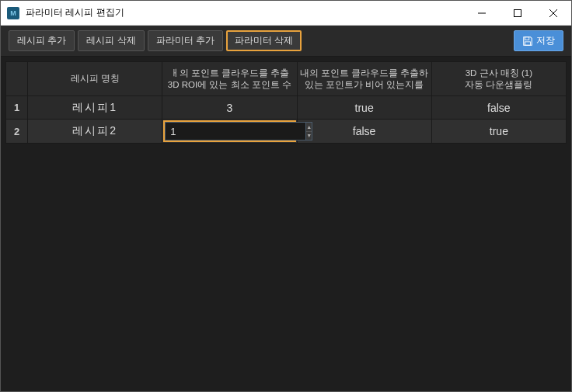  I want to click on chevron-up-icon: ▲, so click(309, 127).